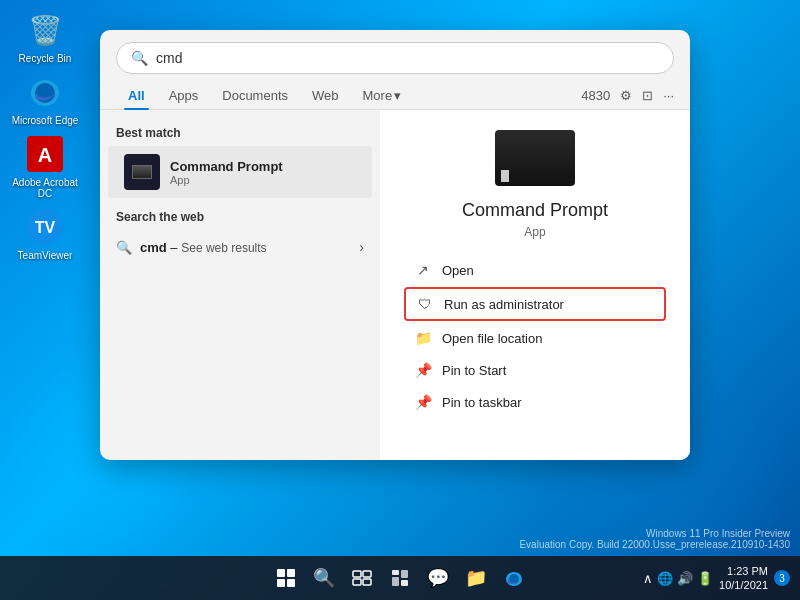 The image size is (800, 600). I want to click on task-view-button, so click(362, 578).